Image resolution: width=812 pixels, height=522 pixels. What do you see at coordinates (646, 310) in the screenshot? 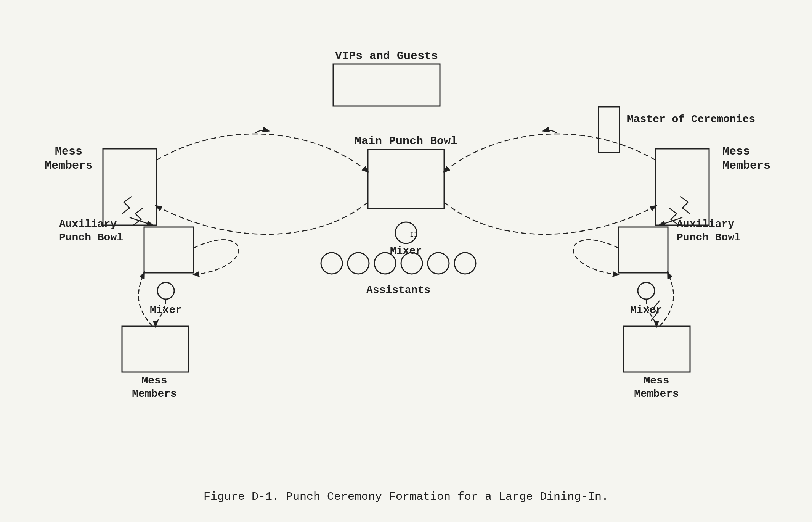
I see `mixer-right-label: Mixer` at bounding box center [646, 310].